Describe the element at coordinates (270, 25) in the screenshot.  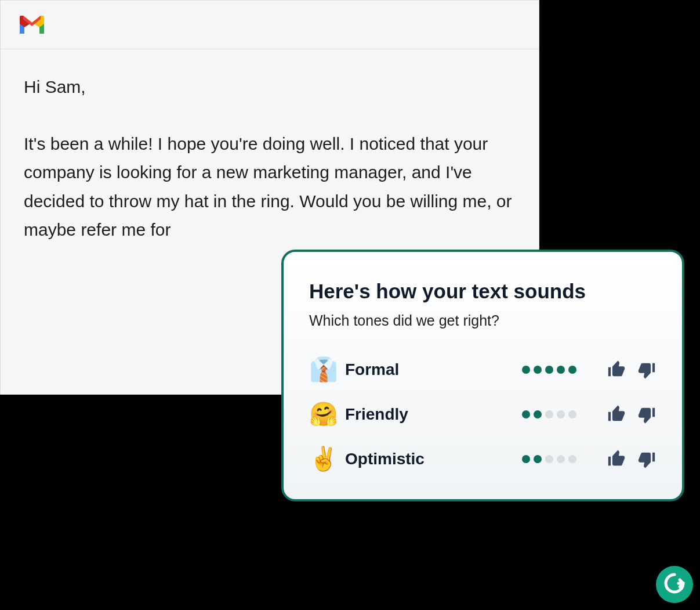
I see `email-header` at that location.